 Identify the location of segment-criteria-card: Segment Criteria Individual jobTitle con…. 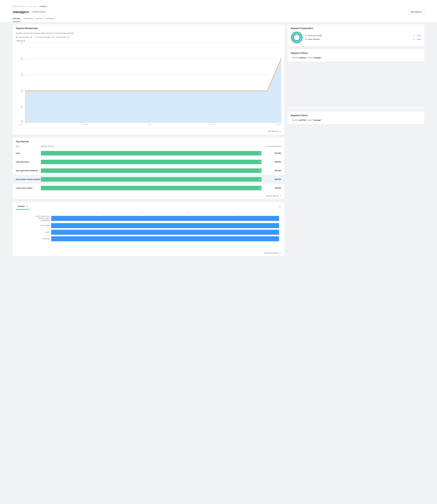
(356, 56).